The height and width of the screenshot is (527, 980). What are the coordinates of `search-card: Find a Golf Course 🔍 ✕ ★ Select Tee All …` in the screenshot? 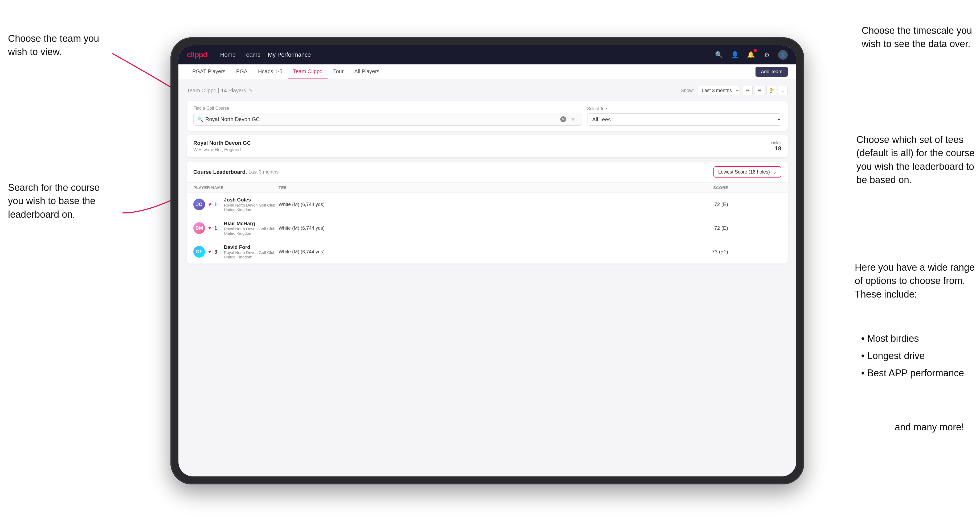 It's located at (487, 116).